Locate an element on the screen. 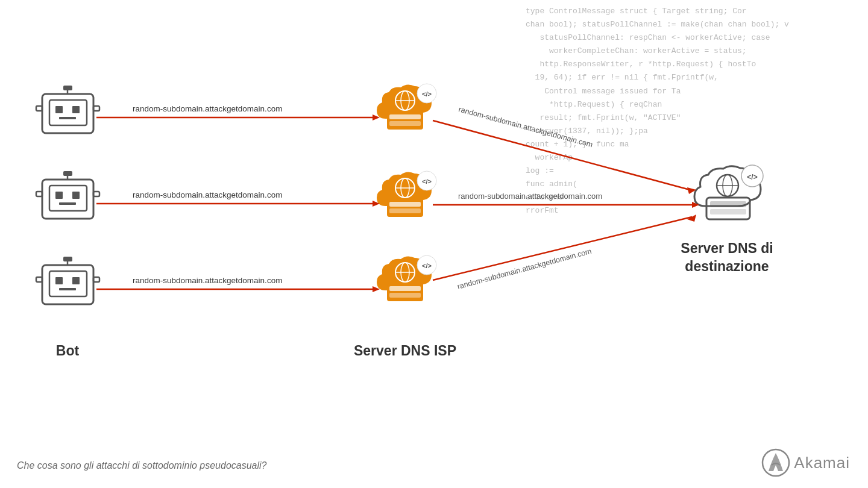 This screenshot has width=868, height=488. akamai-logo-icon is located at coordinates (776, 463).